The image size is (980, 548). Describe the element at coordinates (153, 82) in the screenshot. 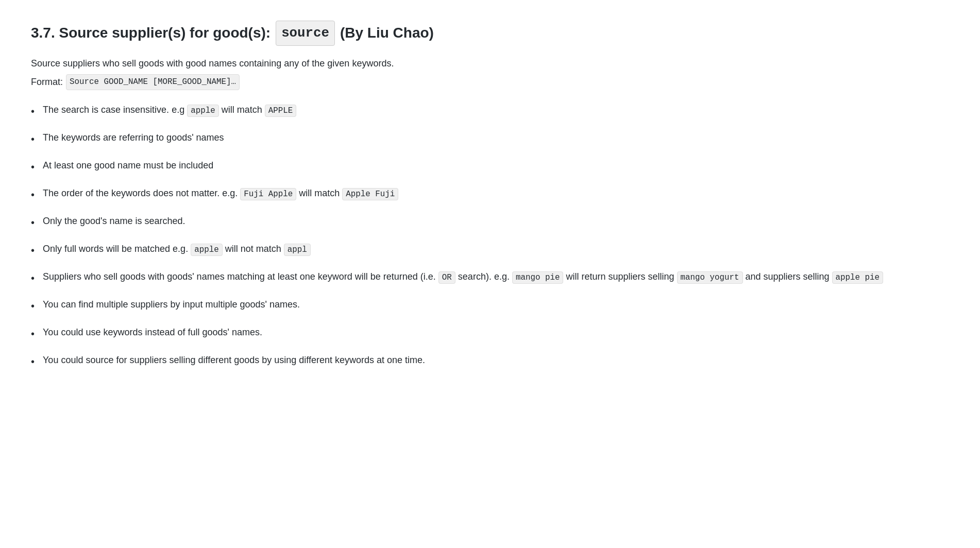

I see `format-code: Source GOOD_NAME [MORE_GOOD_NAME]…` at that location.